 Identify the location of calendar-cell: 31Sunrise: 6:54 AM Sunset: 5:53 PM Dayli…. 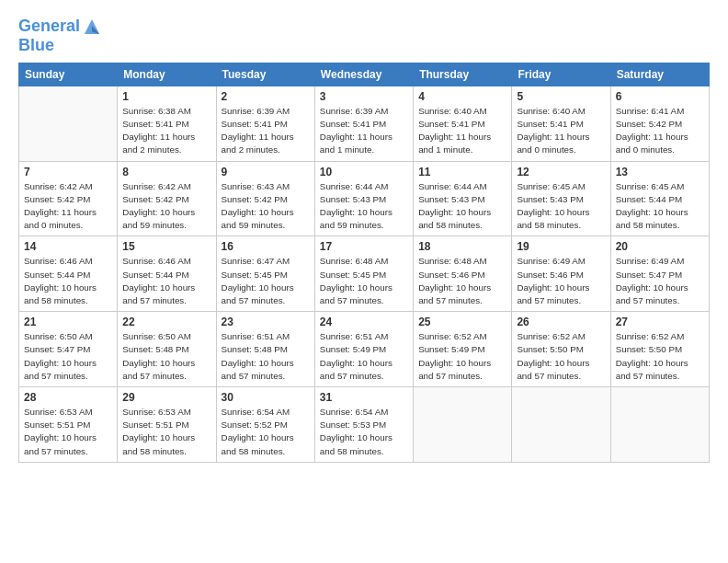
(364, 425).